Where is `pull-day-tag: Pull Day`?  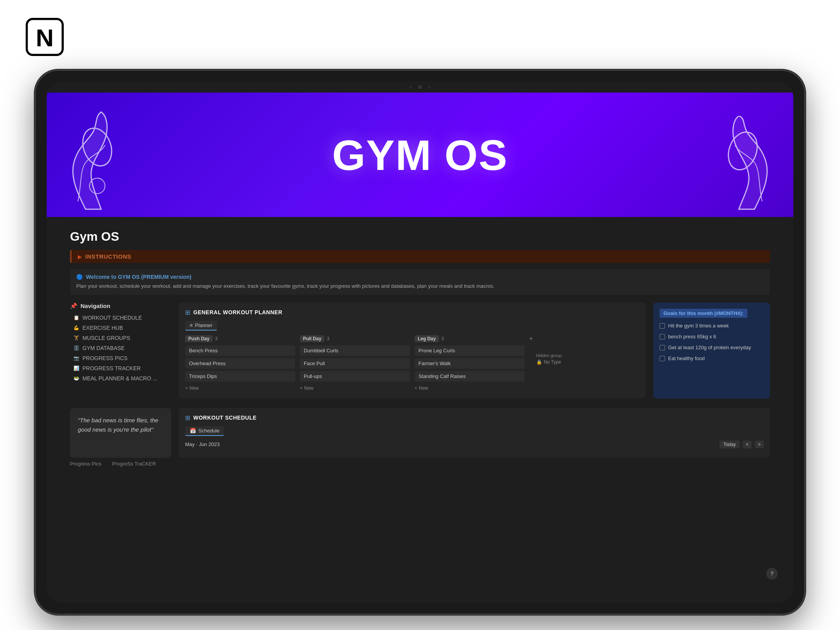 pull-day-tag: Pull Day is located at coordinates (312, 339).